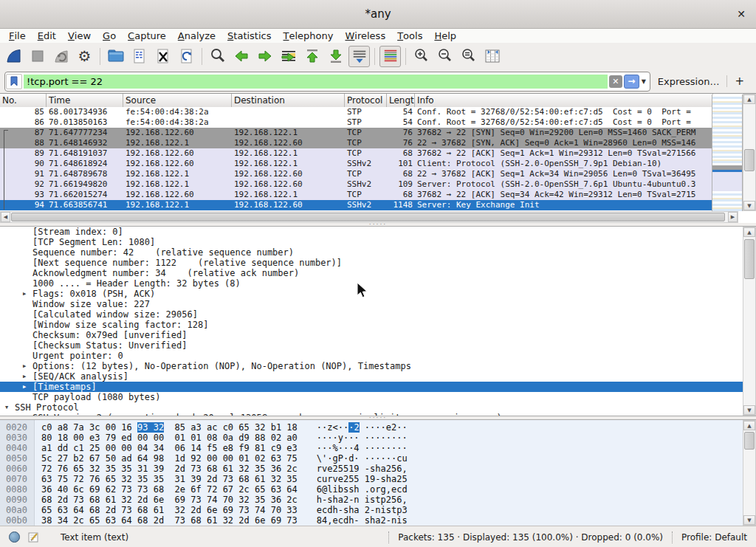 The height and width of the screenshot is (547, 756). I want to click on packet-row-93: 9371.662015274192.168.122.60192.168.122.…, so click(357, 195).